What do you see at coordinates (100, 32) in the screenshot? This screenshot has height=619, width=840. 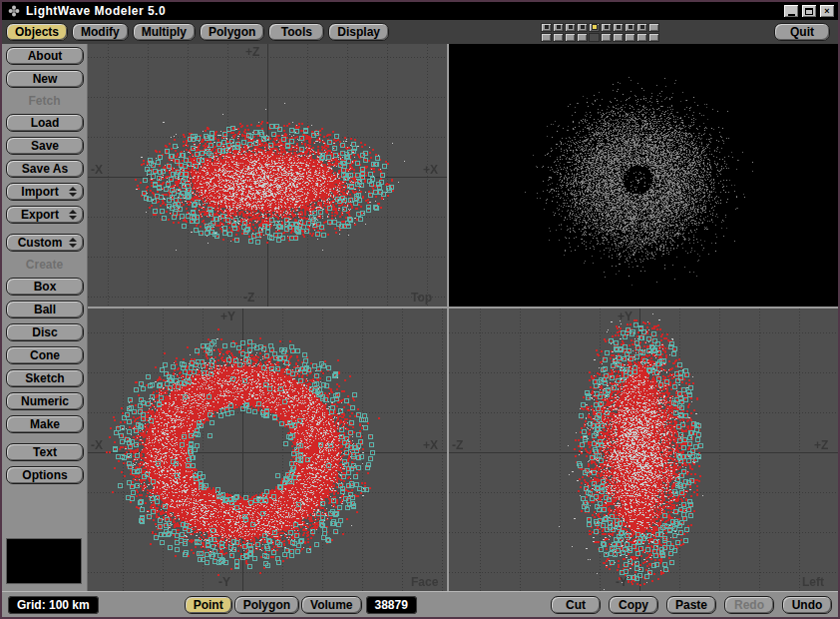 I see `menu-modify: Modify` at bounding box center [100, 32].